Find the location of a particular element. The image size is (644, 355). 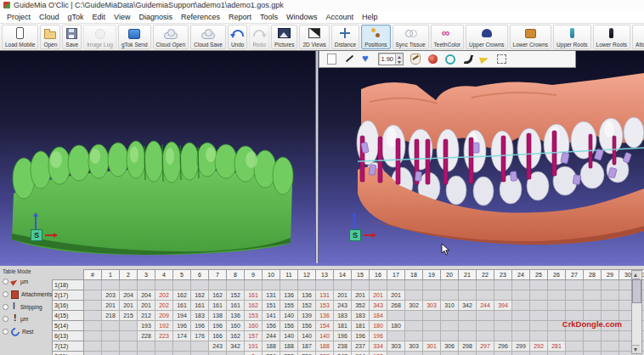

table-cell: 180 is located at coordinates (396, 325).